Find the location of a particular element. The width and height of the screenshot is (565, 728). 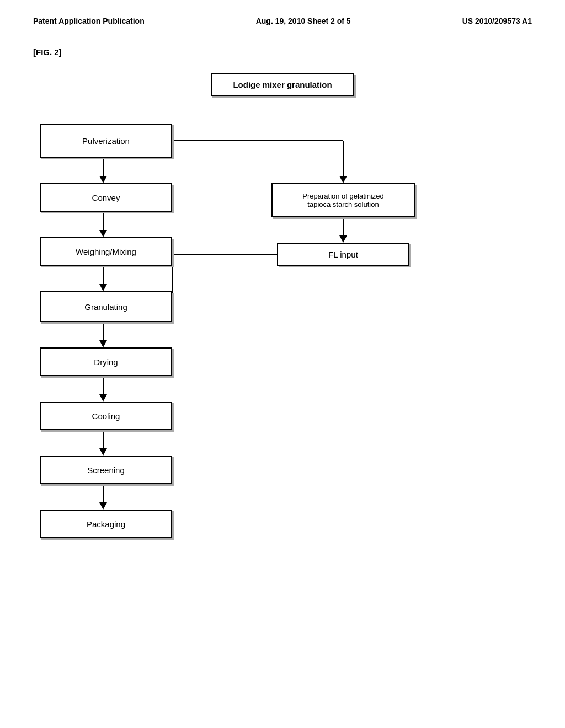

granulating-box: Granulating is located at coordinates (106, 307).